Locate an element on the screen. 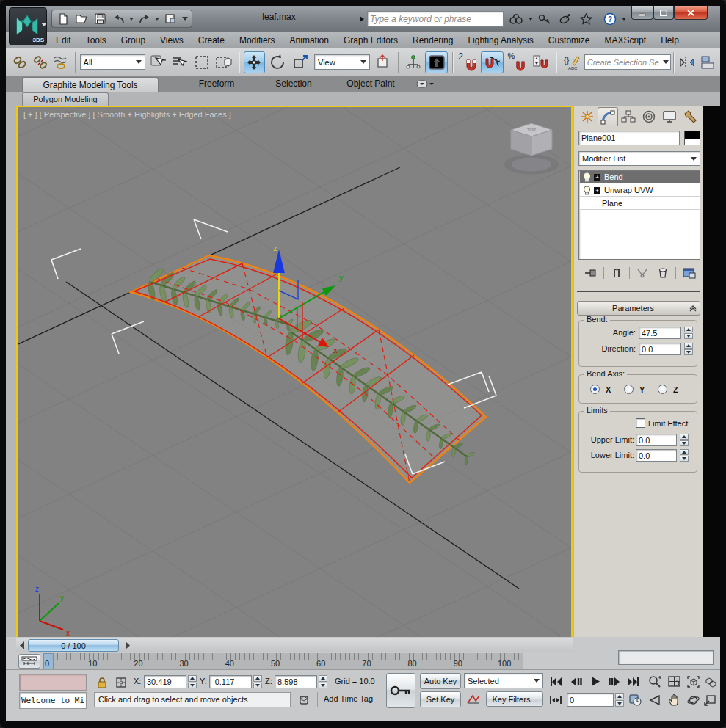 This screenshot has width=726, height=728. reference-coordinate-system-combo: View is located at coordinates (342, 62).